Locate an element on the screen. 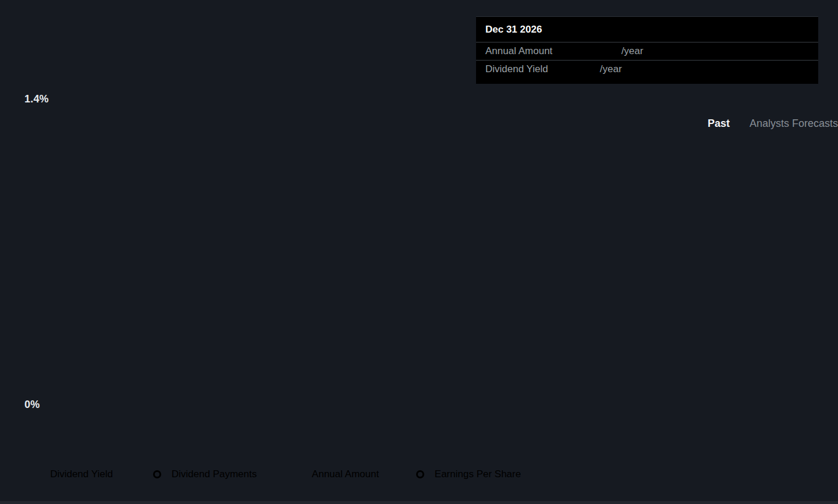  chart-tooltip: Dec 31 2026 Annual Amount US$1.170 /year… is located at coordinates (647, 50).